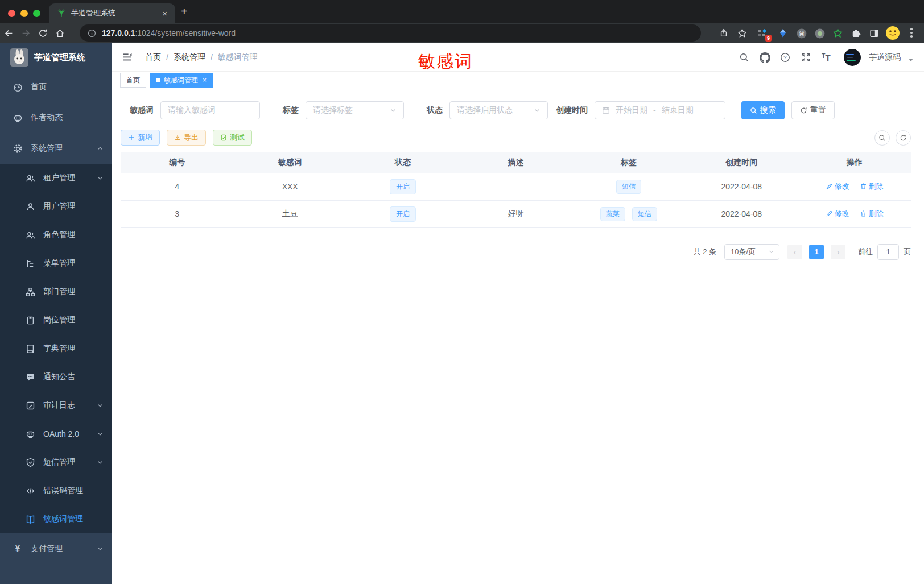 The image size is (924, 584). I want to click on sidebar-fold-icon, so click(127, 57).